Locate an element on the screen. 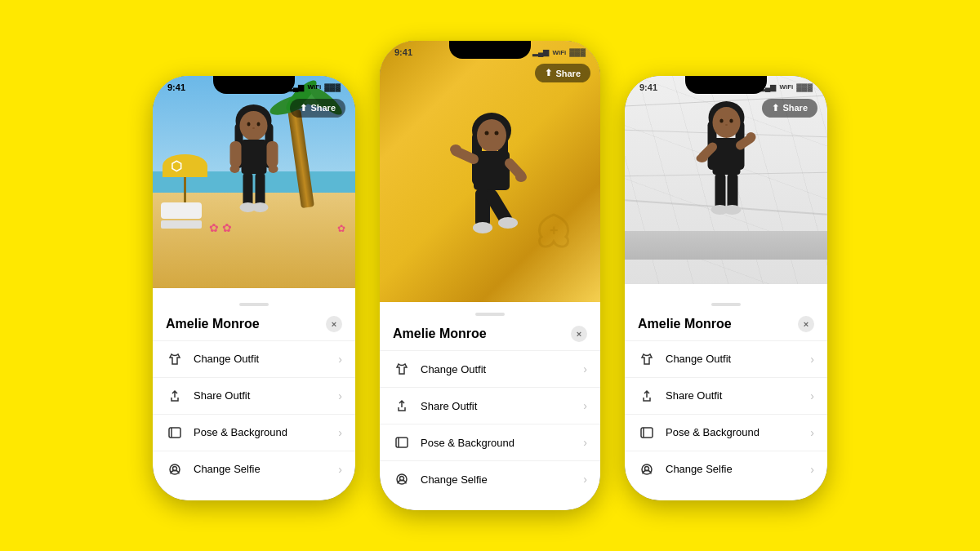 The height and width of the screenshot is (551, 980). arrow-icon-share-center: › is located at coordinates (585, 406).